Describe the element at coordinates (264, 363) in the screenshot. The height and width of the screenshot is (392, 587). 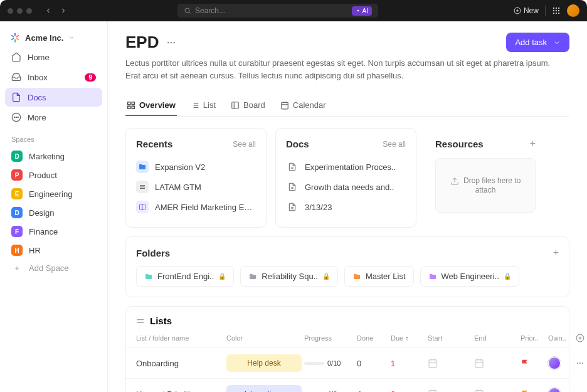
I see `color-tag: Help desk` at that location.